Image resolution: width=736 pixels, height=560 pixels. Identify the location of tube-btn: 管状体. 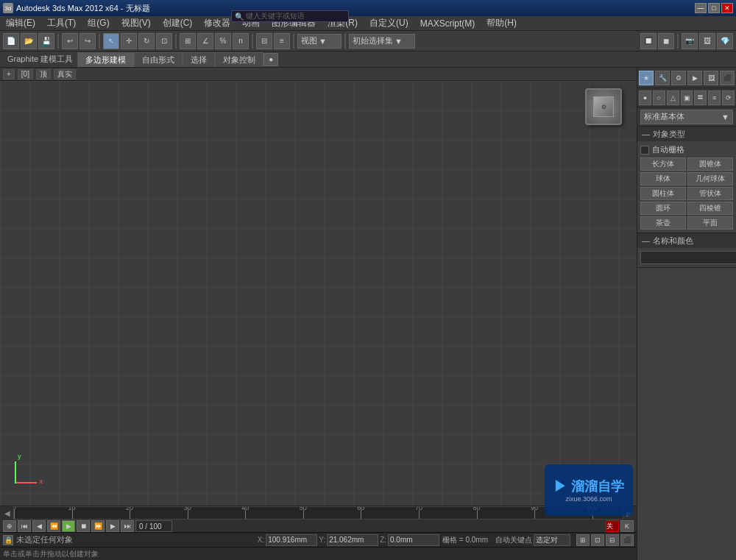
(710, 194).